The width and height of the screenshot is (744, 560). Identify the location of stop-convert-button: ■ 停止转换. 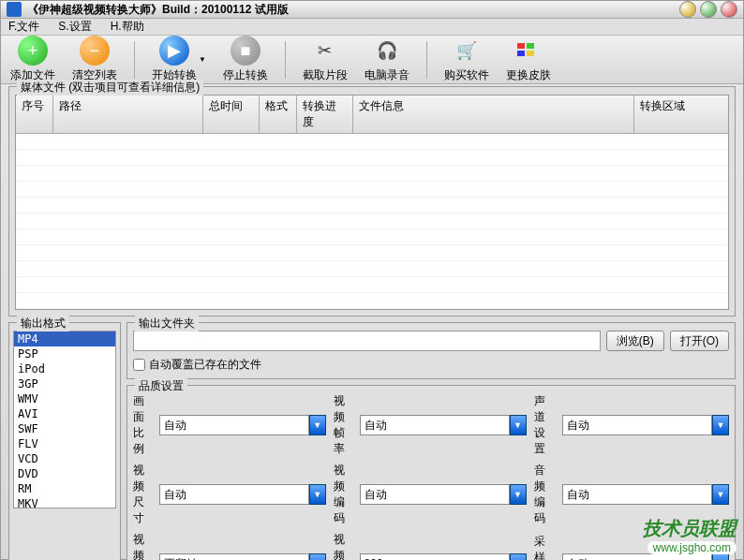
(246, 60).